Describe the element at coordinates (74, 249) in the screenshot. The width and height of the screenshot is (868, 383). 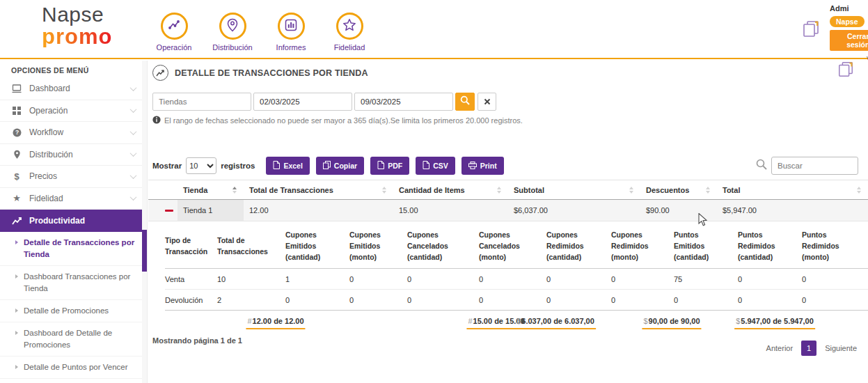
I see `sidebar-subitem-detalle-transacciones: Detalle de Transacciones por Tienda` at that location.